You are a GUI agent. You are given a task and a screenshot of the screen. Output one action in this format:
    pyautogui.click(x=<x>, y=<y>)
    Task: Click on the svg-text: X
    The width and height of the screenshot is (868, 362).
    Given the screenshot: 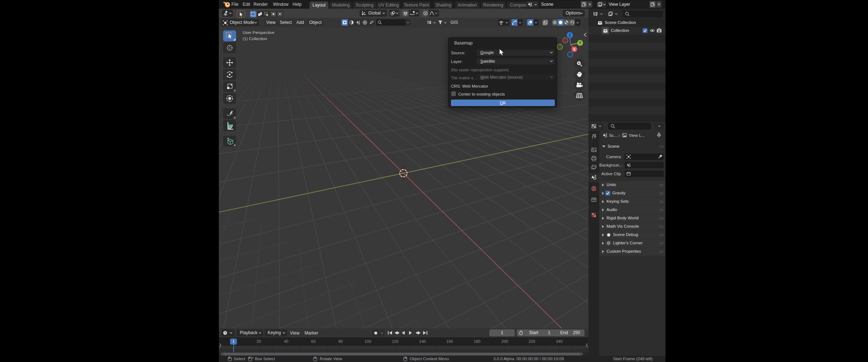 What is the action you would take?
    pyautogui.click(x=574, y=49)
    